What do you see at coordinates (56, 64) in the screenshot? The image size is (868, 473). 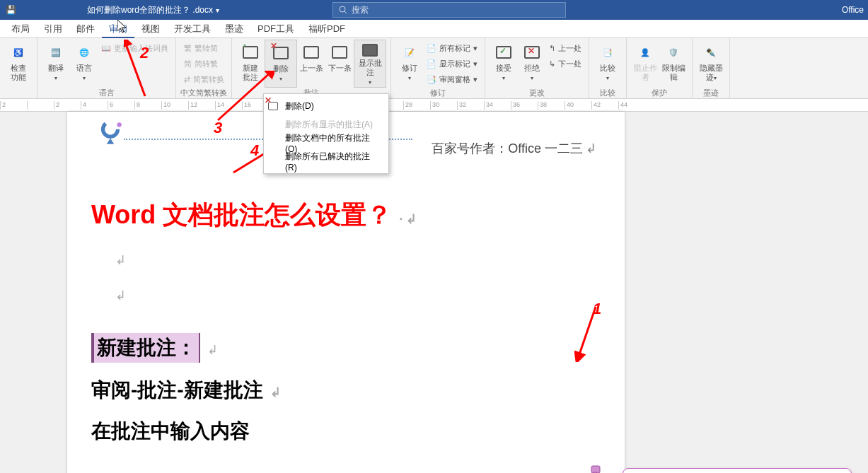 I see `translate-button: 🔤翻译▾` at bounding box center [56, 64].